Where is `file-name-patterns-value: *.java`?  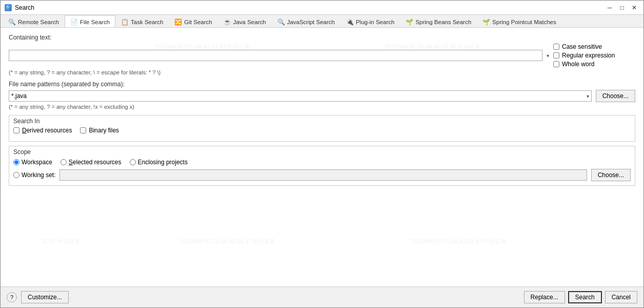
file-name-patterns-value: *.java is located at coordinates (298, 96).